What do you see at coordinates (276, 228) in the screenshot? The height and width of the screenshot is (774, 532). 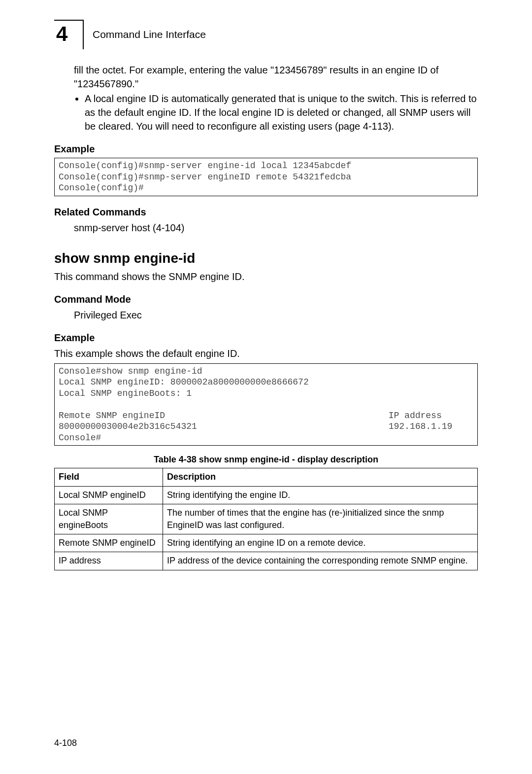 I see `related-text: snmp-server host (4-104)` at bounding box center [276, 228].